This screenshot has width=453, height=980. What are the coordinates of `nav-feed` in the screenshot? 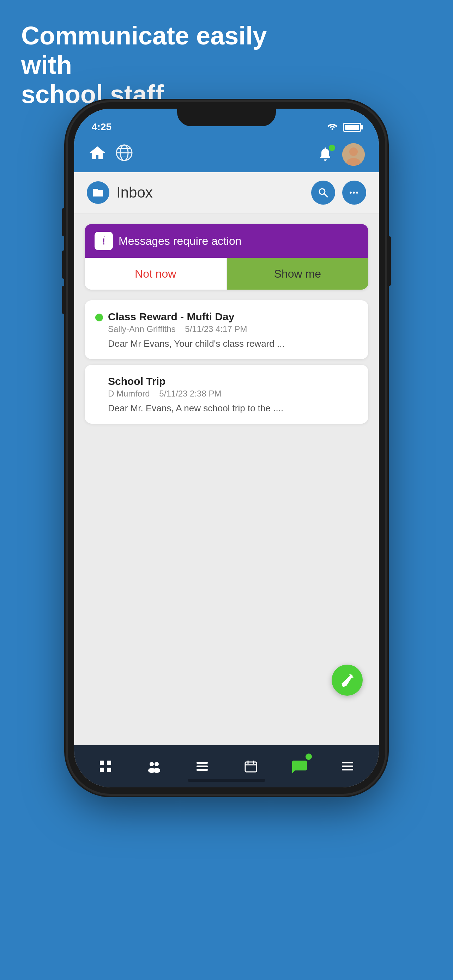 It's located at (202, 766).